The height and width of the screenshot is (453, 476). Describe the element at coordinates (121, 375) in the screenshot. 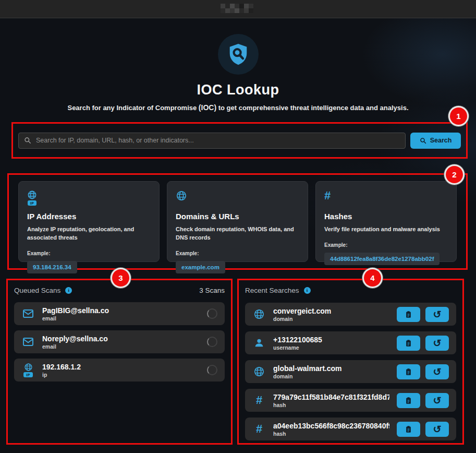

I see `scan-type: ip` at that location.